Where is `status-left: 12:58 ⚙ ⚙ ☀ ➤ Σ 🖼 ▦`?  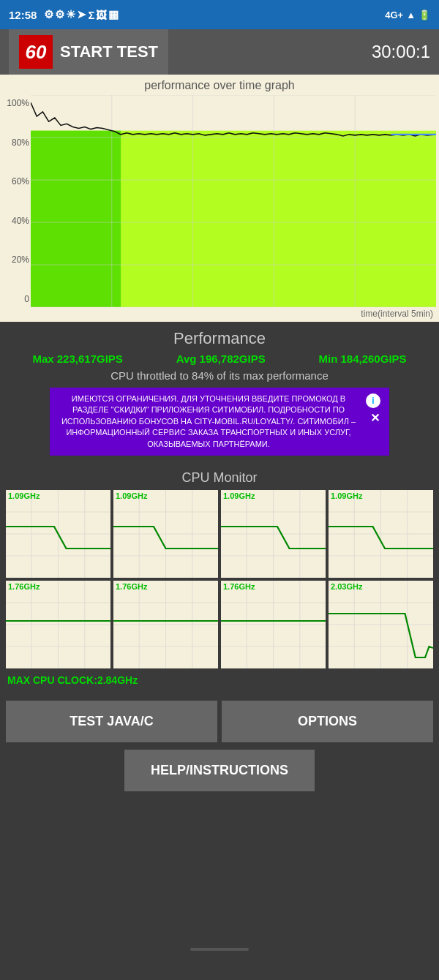
status-left: 12:58 ⚙ ⚙ ☀ ➤ Σ 🖼 ▦ is located at coordinates (64, 15).